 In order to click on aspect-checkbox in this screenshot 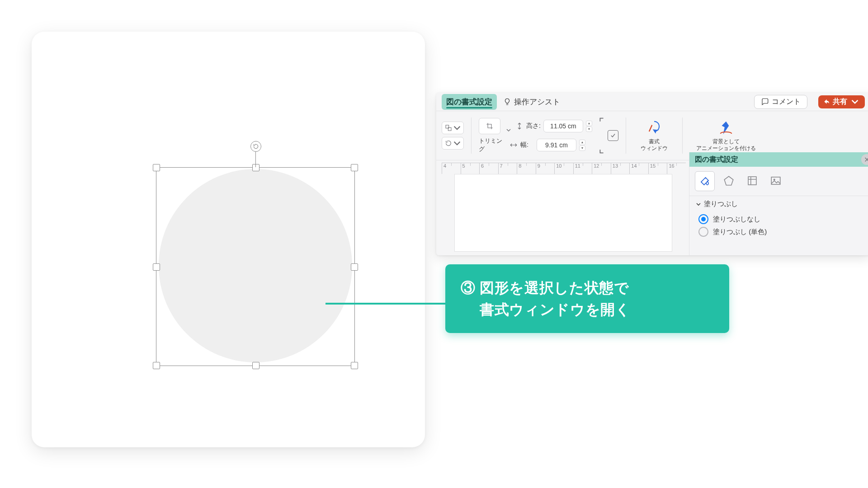, I will do `click(613, 136)`.